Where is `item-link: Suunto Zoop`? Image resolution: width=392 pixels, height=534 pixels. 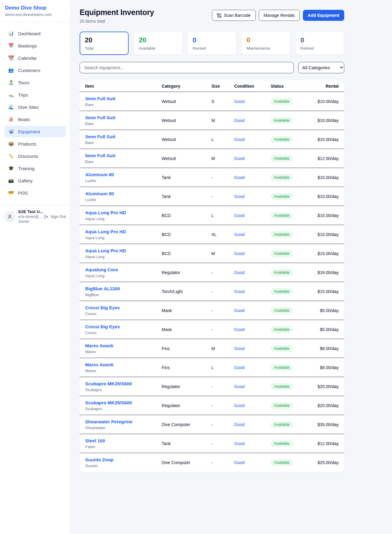
item-link: Suunto Zoop is located at coordinates (123, 460).